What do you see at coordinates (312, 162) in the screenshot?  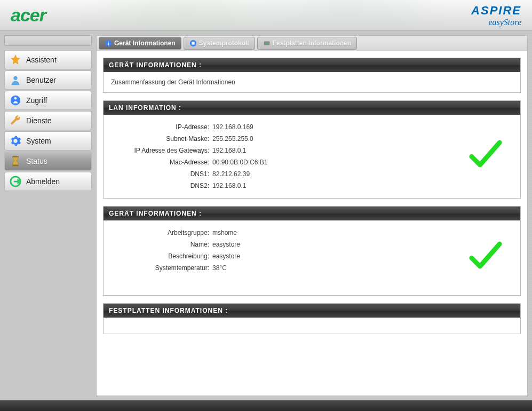 I see `info-row: Mac-Adresse: 00:90:0B:0D:C6:B1` at bounding box center [312, 162].